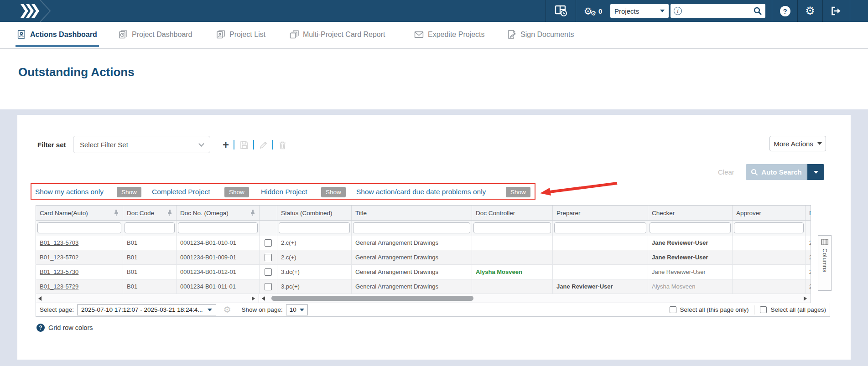 This screenshot has height=366, width=868. I want to click on info-icon: i, so click(678, 11).